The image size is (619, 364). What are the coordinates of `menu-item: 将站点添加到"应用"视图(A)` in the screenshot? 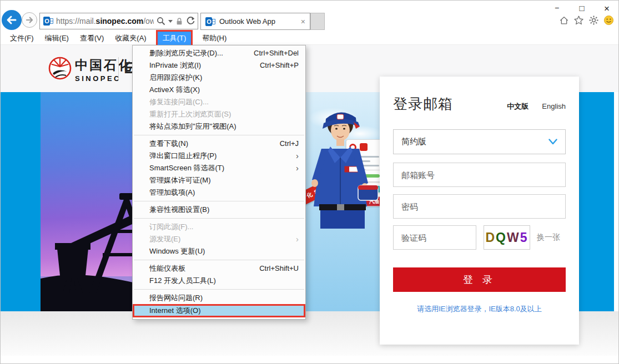 It's located at (219, 127).